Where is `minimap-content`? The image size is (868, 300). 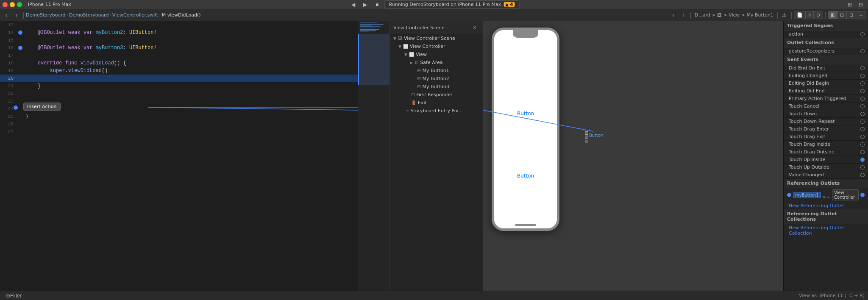
minimap-content is located at coordinates (374, 27).